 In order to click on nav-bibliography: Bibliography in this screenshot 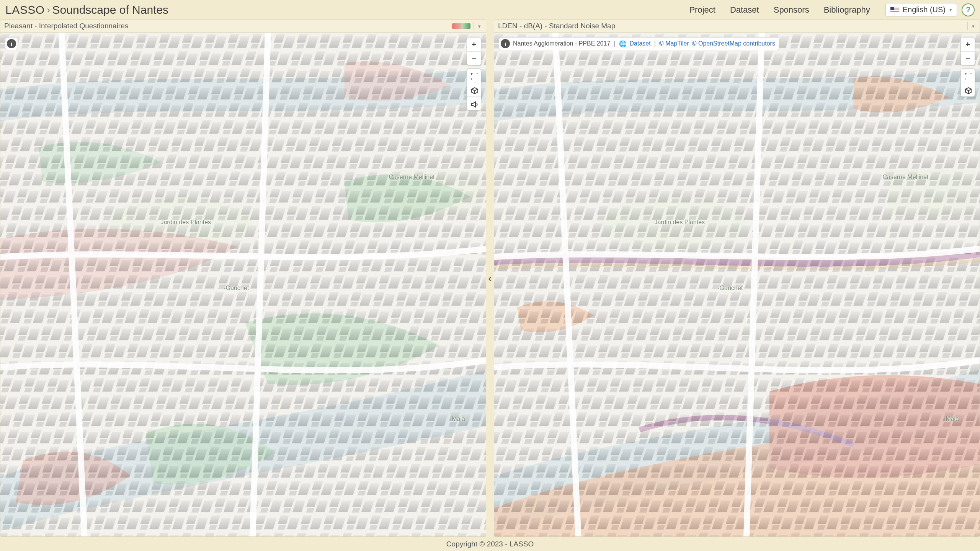, I will do `click(847, 10)`.